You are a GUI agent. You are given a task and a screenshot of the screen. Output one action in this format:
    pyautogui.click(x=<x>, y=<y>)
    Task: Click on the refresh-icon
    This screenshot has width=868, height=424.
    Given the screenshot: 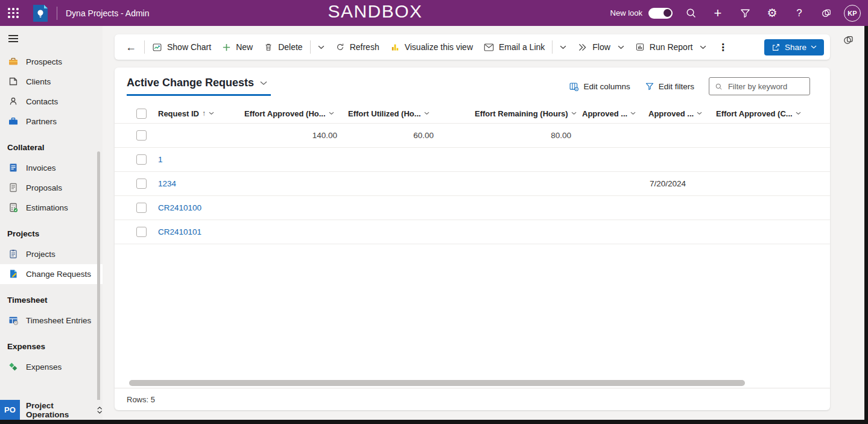 What is the action you would take?
    pyautogui.click(x=340, y=47)
    